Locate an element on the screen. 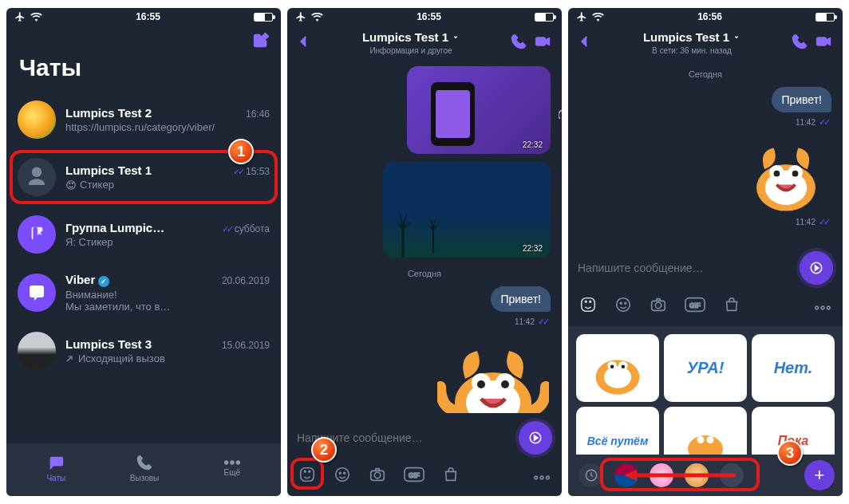 Image resolution: width=849 pixels, height=504 pixels. chat-preview: Стикер is located at coordinates (168, 185).